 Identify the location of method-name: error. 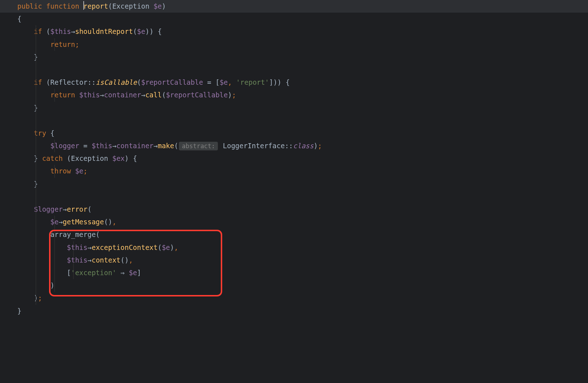
(77, 209).